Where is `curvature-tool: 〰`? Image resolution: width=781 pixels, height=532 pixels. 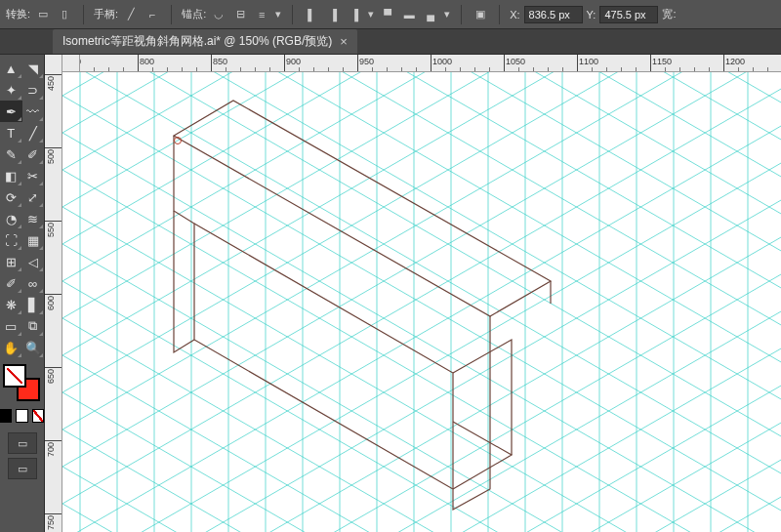 curvature-tool: 〰 is located at coordinates (33, 111).